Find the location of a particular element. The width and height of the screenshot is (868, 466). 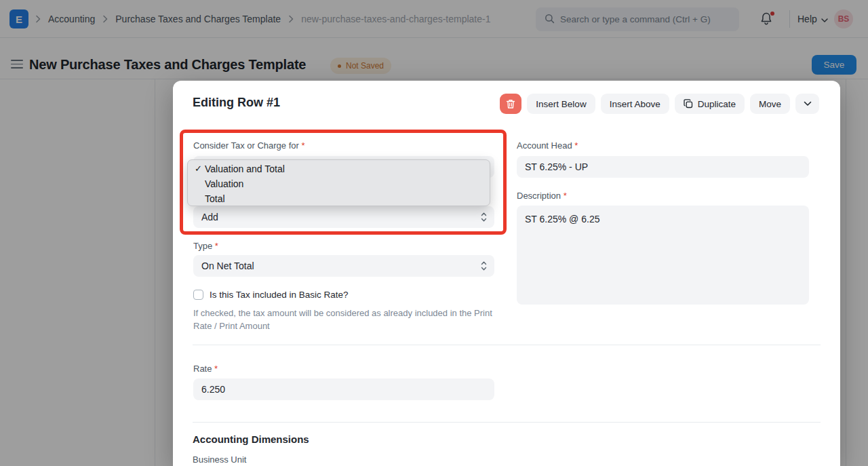

tax-included-checkbox is located at coordinates (198, 294).